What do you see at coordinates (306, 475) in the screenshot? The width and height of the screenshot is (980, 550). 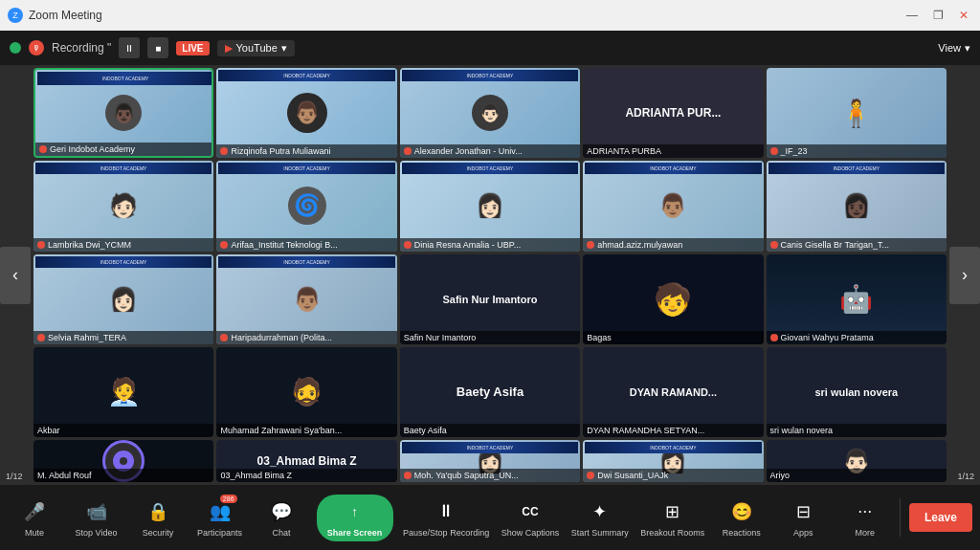 I see `participant-name: 03_Ahmad Bima Z` at bounding box center [306, 475].